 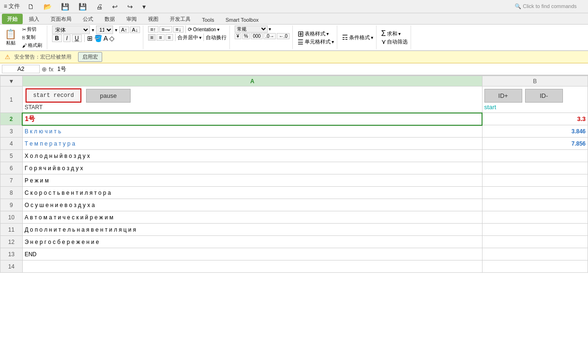 What do you see at coordinates (115, 7) in the screenshot?
I see `undo-icon: ↩` at bounding box center [115, 7].